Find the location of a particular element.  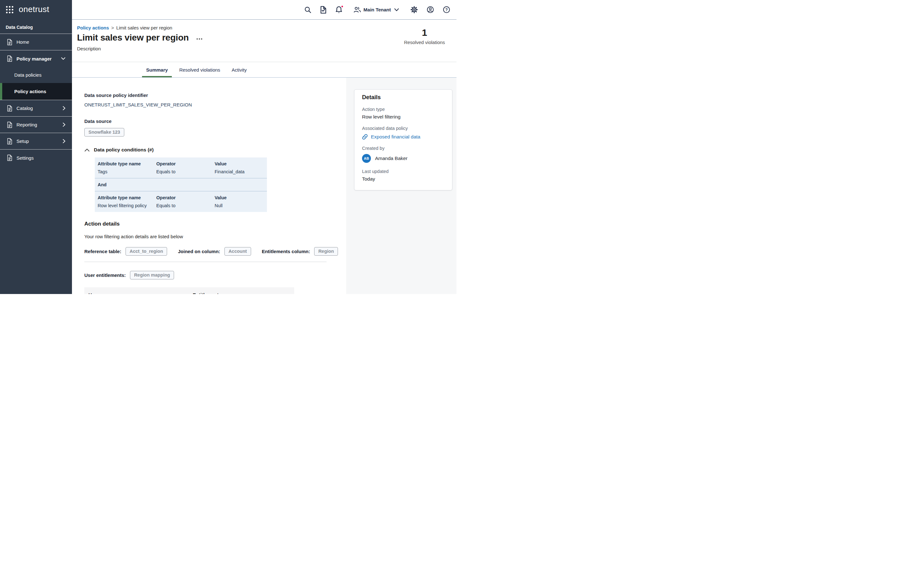

sidebar-section-label: Data Catalog is located at coordinates (36, 27).